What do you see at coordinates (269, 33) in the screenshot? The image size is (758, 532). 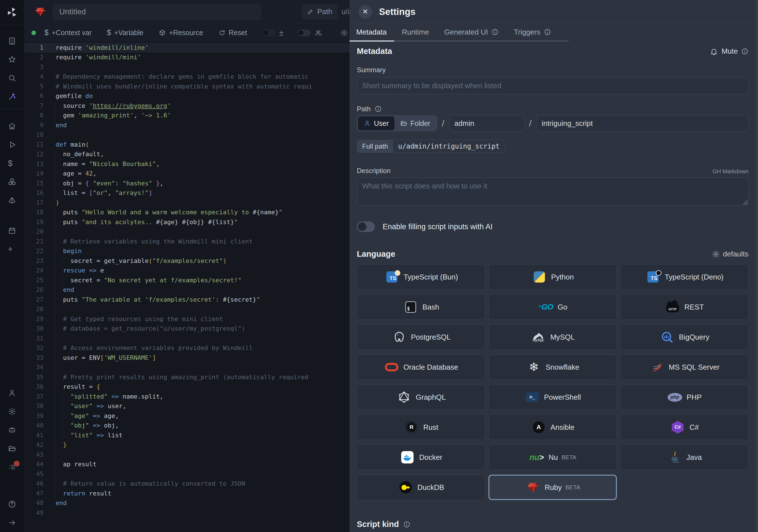 I see `diff-mode-toggle` at bounding box center [269, 33].